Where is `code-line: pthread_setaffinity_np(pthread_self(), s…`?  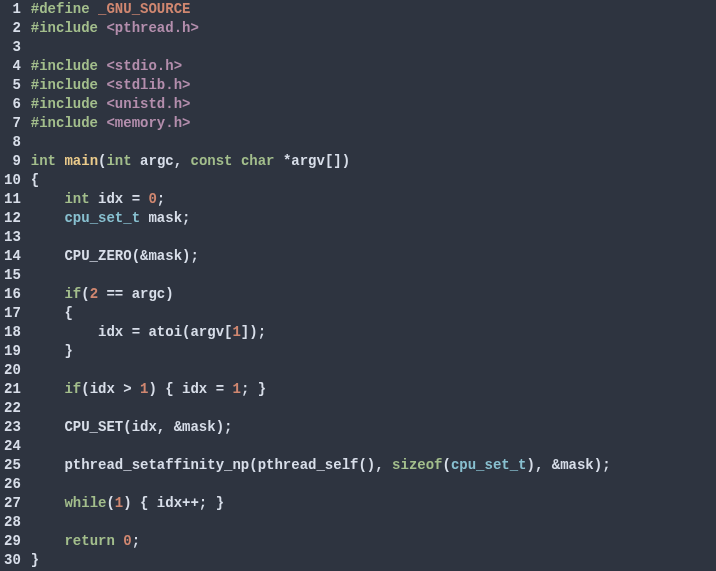
code-line: pthread_setaffinity_np(pthread_self(), s… is located at coordinates (374, 466).